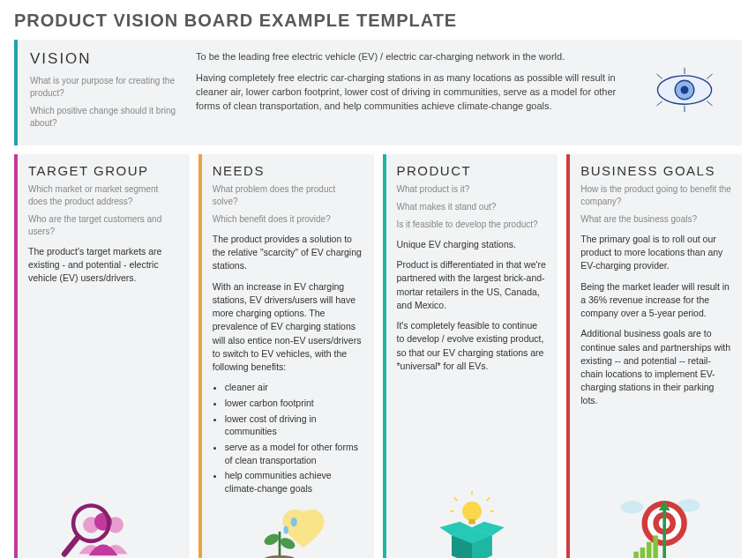  Describe the element at coordinates (104, 265) in the screenshot. I see `target-para1: The product's target markets are existin…` at that location.